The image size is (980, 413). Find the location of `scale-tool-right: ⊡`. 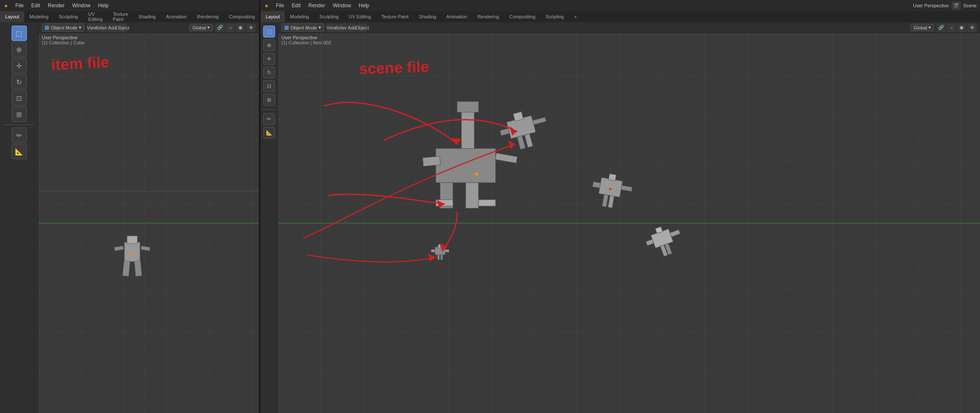

scale-tool-right: ⊡ is located at coordinates (269, 86).